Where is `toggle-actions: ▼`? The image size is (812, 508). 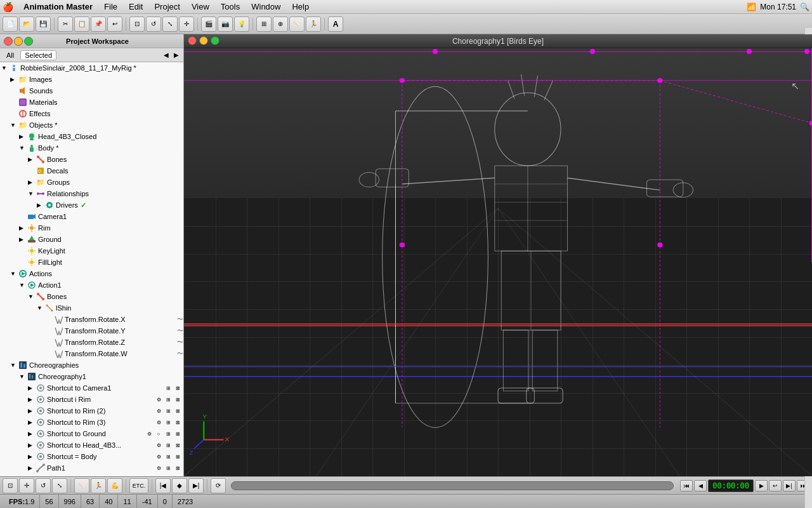
toggle-actions: ▼ is located at coordinates (14, 274).